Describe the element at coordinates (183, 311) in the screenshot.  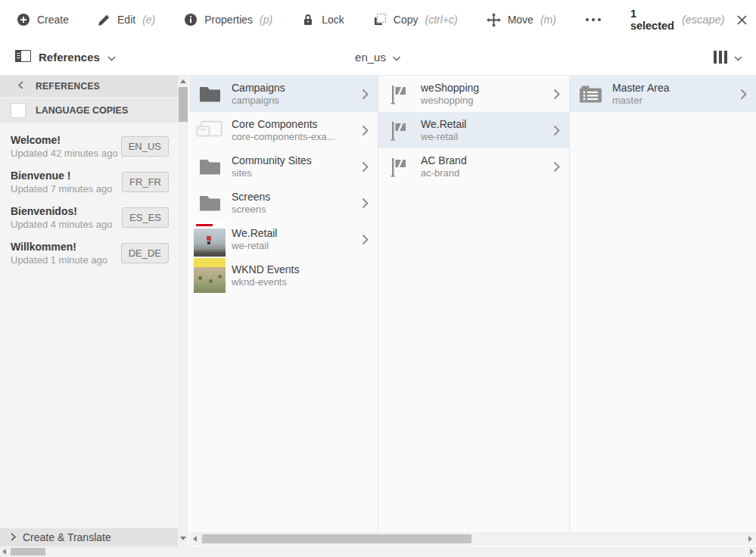
I see `sidebar-scrollbar` at that location.